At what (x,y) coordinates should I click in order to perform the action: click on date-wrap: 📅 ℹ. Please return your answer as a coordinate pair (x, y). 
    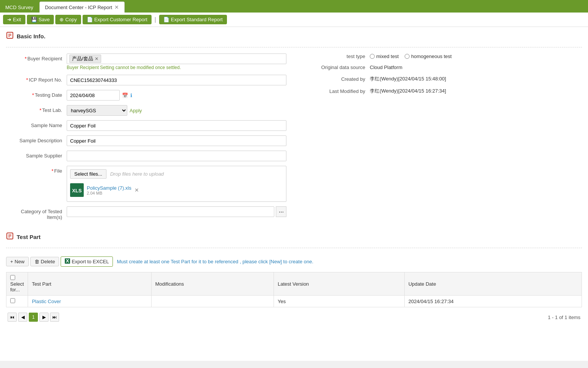
    Looking at the image, I should click on (177, 95).